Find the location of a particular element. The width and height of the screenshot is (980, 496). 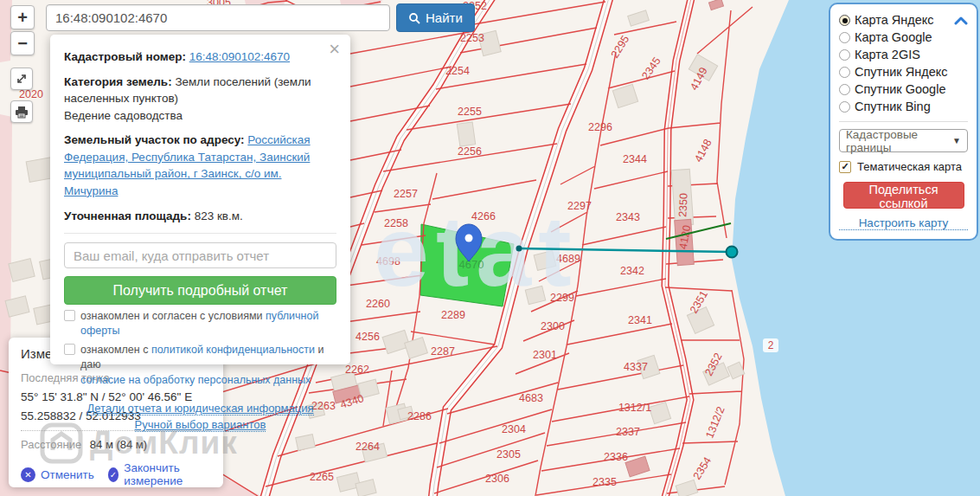

fullscreen-button is located at coordinates (22, 79).